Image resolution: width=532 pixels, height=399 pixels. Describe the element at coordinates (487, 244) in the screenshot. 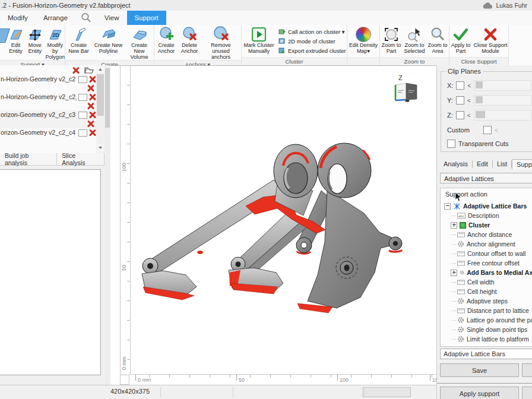

I see `tree-item-anchor-alignment: Anchor alignment` at that location.